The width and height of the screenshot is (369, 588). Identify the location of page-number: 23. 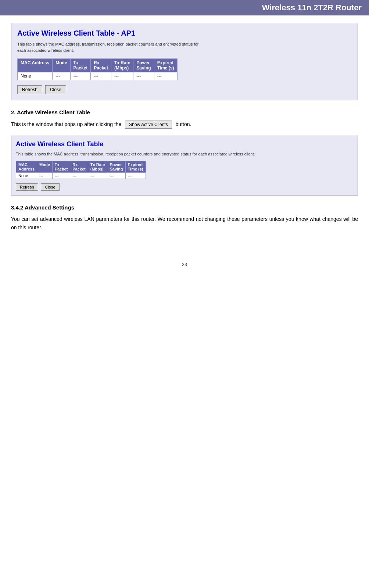
(184, 265).